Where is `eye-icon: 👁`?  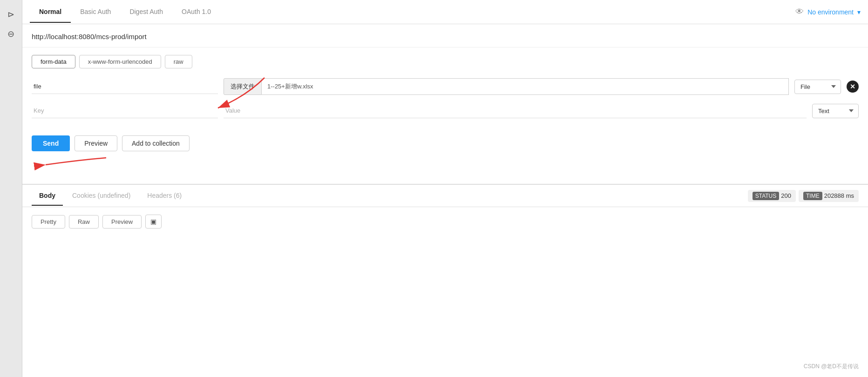
eye-icon: 👁 is located at coordinates (800, 12).